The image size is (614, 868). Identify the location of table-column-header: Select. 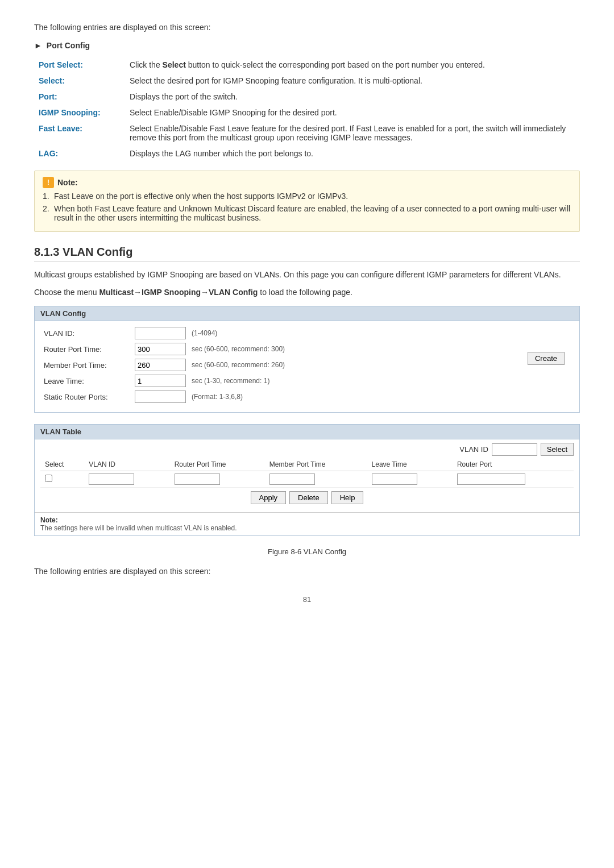
(63, 465).